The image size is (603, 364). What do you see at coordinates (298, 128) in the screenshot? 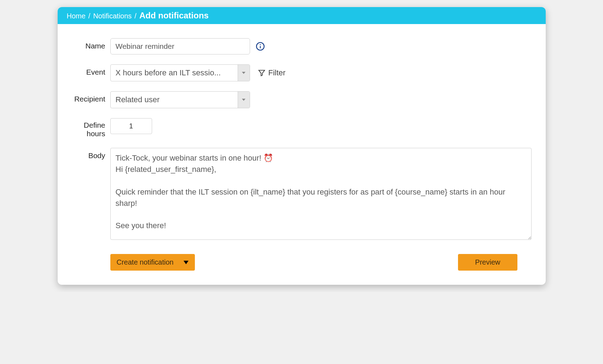
I see `row-define-hours: Define hours` at bounding box center [298, 128].